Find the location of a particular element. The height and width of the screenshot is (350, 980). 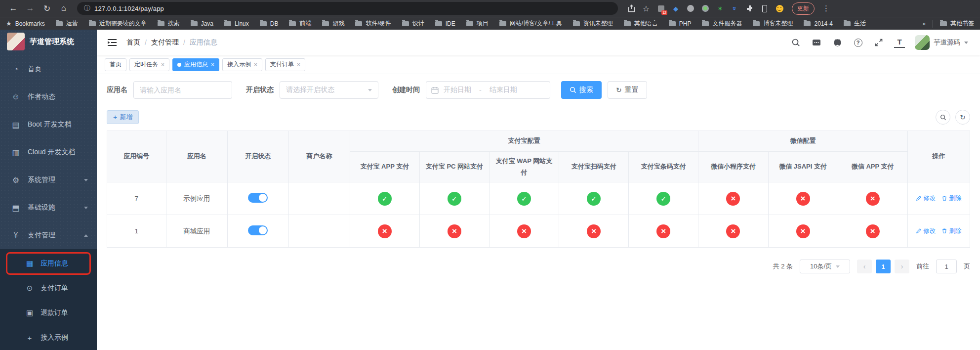

user-avatar is located at coordinates (922, 43).